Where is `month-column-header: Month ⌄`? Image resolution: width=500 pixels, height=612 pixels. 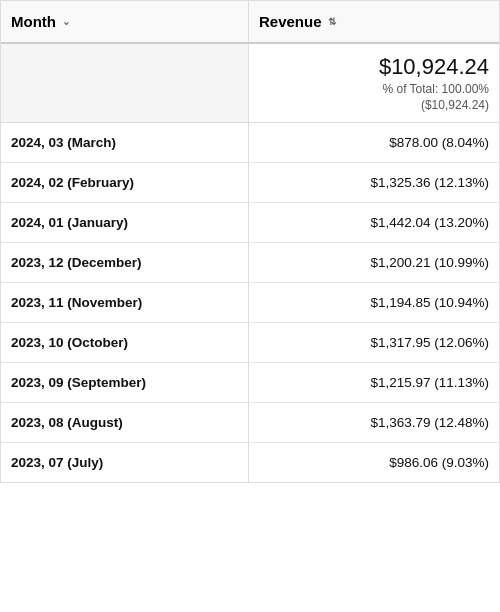 month-column-header: Month ⌄ is located at coordinates (125, 22).